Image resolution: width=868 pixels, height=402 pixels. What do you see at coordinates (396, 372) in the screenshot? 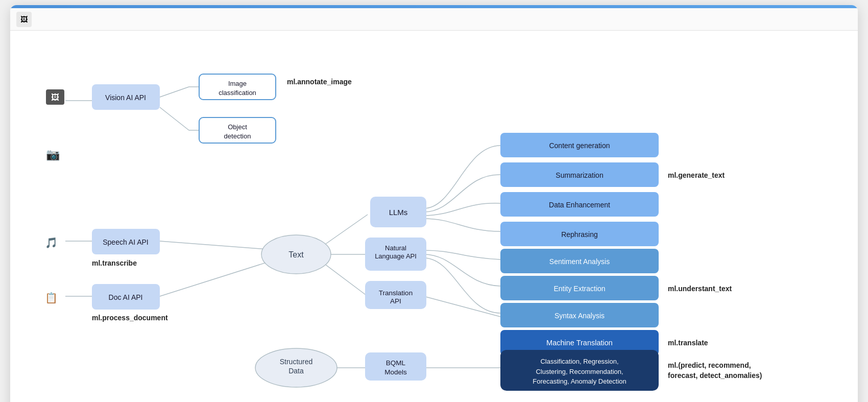
I see `bqml-label-2: Models` at bounding box center [396, 372].